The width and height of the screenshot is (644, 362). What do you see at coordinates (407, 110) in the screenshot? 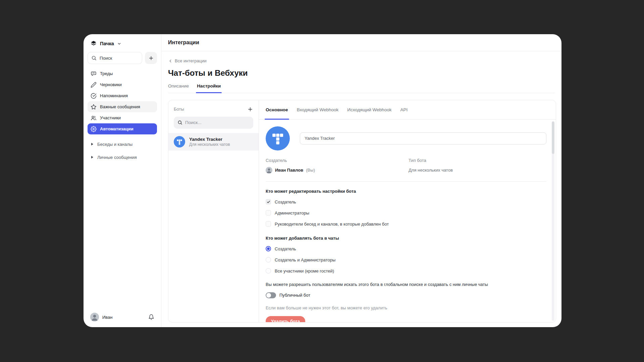
I see `bot-settings-tabs: Основное Входящий Webhook Исходящий Webh…` at bounding box center [407, 110].